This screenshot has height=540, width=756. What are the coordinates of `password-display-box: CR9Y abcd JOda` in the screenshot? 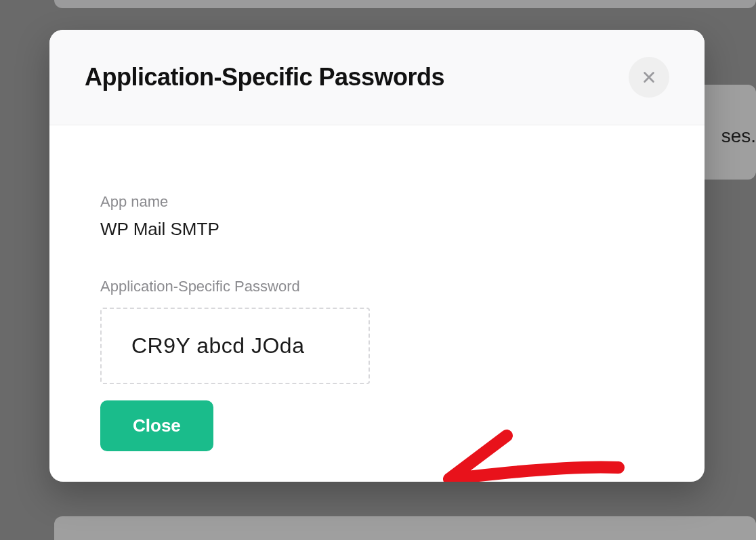 It's located at (235, 346).